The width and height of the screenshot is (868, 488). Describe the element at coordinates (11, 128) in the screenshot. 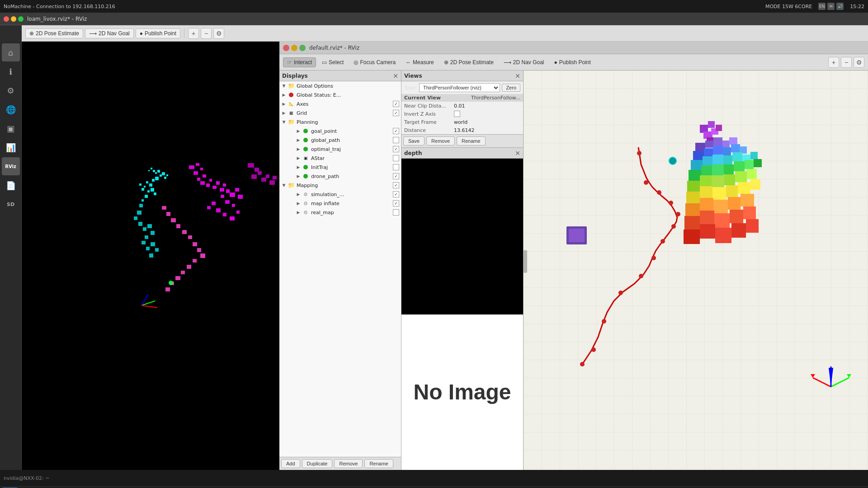

I see `sidebar-terminal-icon: ▣` at that location.